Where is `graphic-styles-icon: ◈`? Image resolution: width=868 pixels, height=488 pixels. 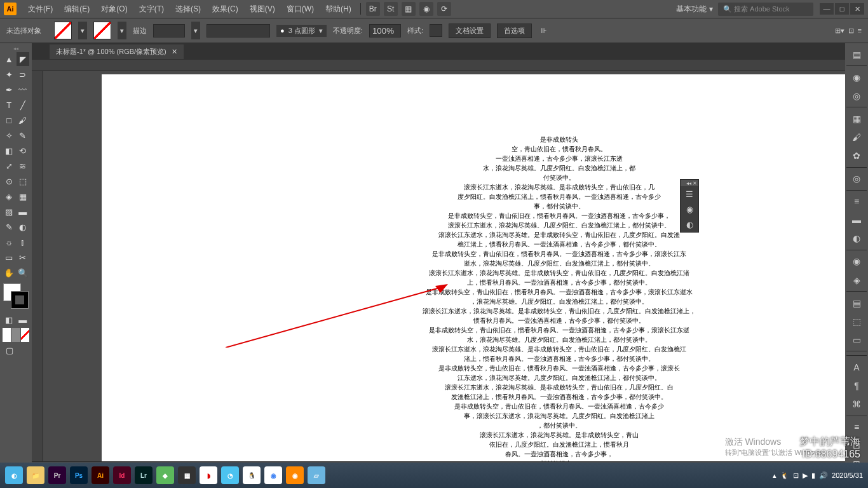 graphic-styles-icon: ◈ is located at coordinates (857, 280).